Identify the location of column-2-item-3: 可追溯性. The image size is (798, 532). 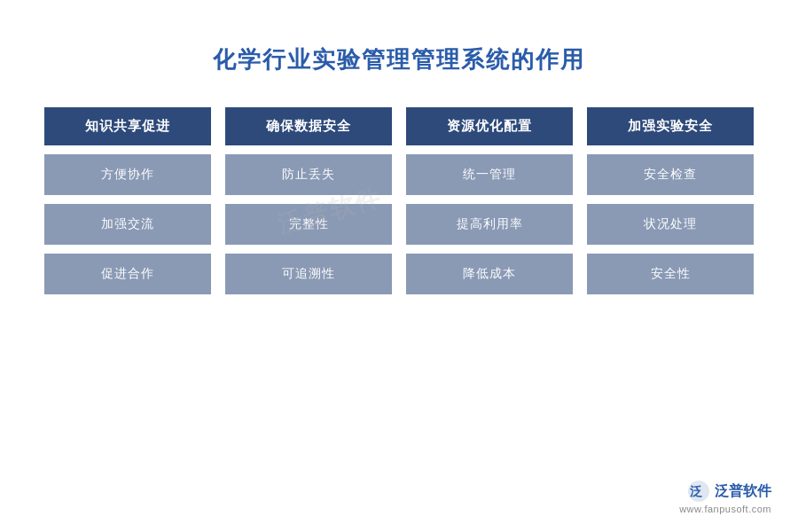
(309, 274).